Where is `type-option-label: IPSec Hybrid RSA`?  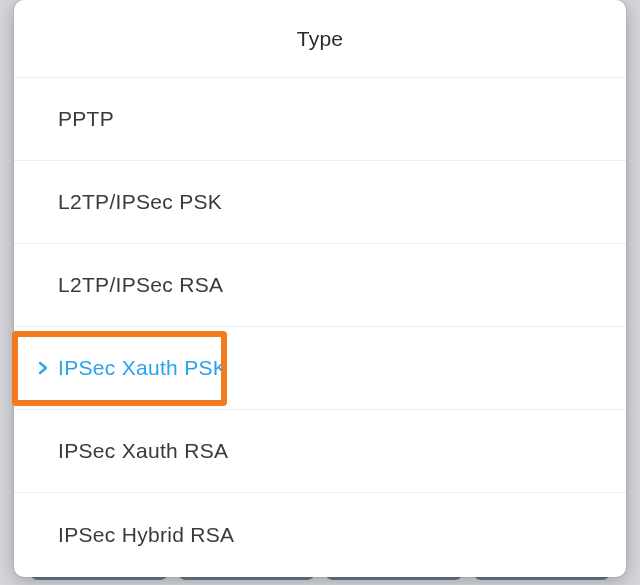
type-option-label: IPSec Hybrid RSA is located at coordinates (146, 535).